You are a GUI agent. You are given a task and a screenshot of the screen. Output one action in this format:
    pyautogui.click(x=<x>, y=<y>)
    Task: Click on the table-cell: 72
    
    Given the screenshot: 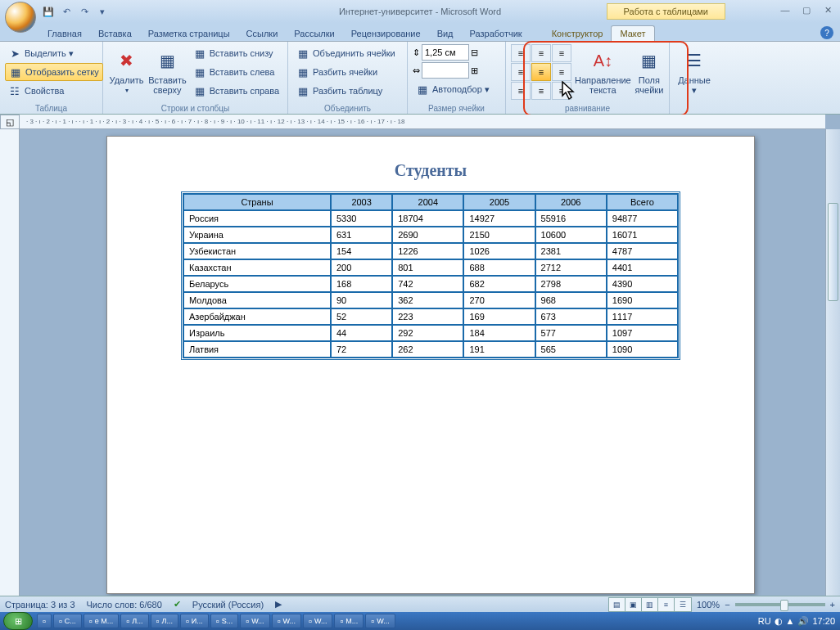 What is the action you would take?
    pyautogui.click(x=362, y=349)
    